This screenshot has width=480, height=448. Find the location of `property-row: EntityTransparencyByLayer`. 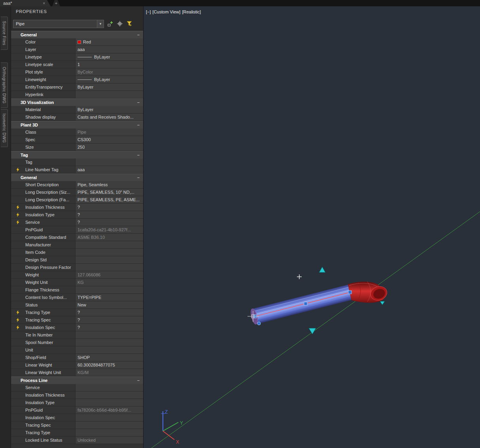

property-row: EntityTransparencyByLayer is located at coordinates (77, 87).